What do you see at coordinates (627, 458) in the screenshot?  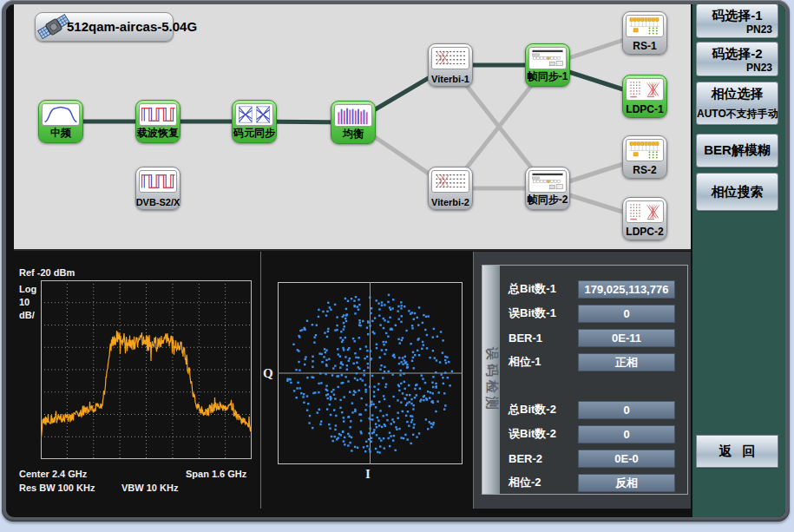 I see `ber-row-value: 0E-0` at bounding box center [627, 458].